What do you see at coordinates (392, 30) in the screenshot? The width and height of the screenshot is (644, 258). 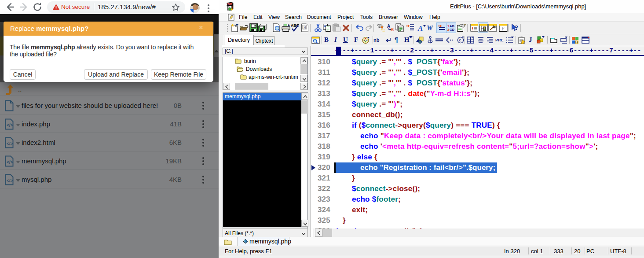 I see `svg-text: B` at bounding box center [392, 30].